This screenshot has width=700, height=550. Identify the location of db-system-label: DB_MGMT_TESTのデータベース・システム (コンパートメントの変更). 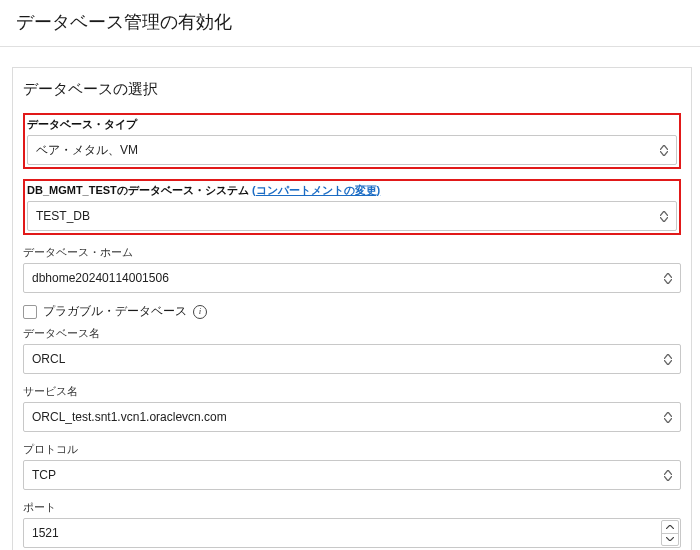
(352, 190).